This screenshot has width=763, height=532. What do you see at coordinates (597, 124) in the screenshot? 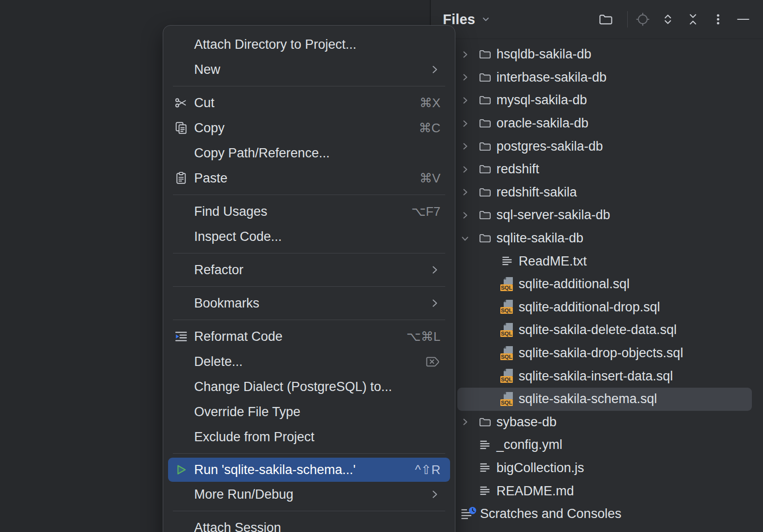
I see `tree-row-oracle-sakila-db: oracle-sakila-db` at bounding box center [597, 124].